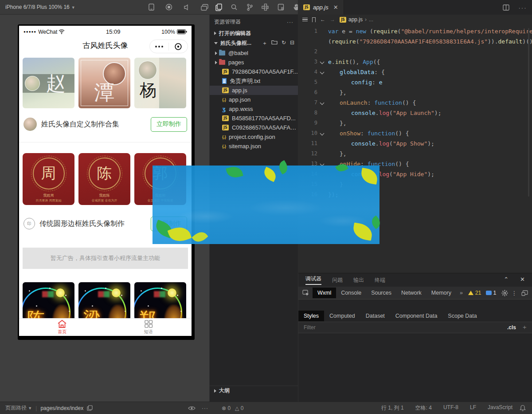  Describe the element at coordinates (62, 327) in the screenshot. I see `tab-home: 首页` at that location.